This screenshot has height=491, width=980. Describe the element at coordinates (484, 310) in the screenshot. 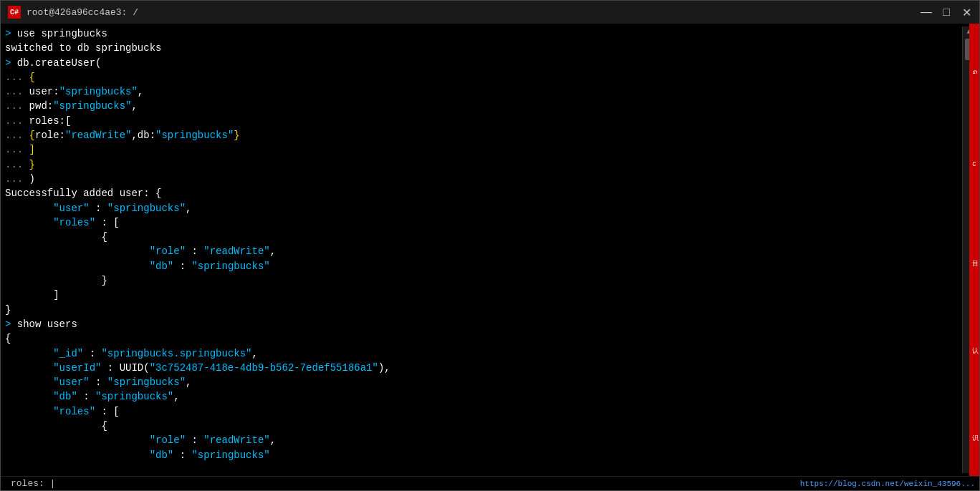

I see `line-20: }` at that location.